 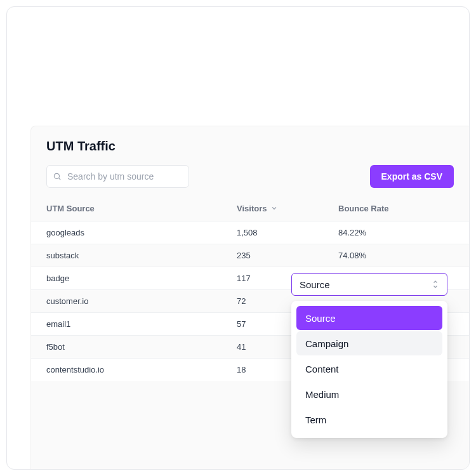 I want to click on cell-source: substack, so click(x=142, y=255).